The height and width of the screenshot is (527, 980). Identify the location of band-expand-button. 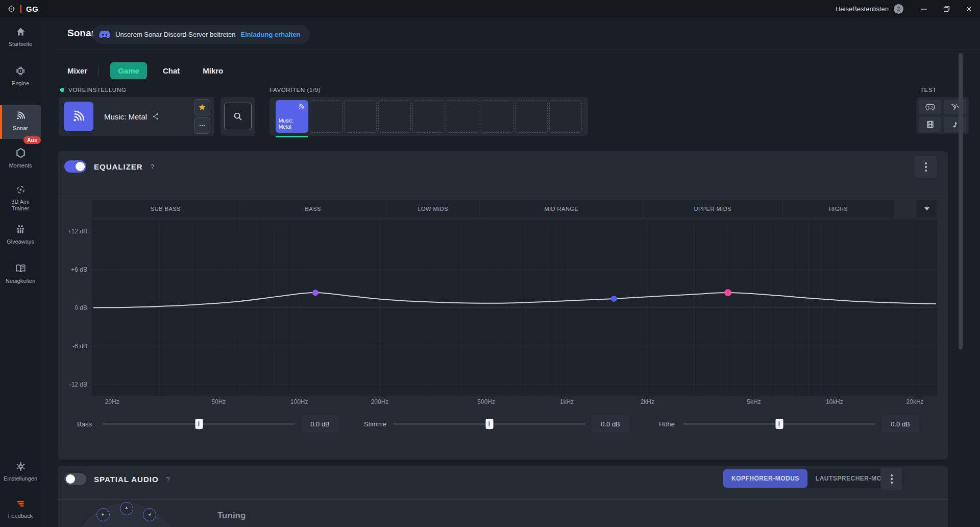
(927, 209).